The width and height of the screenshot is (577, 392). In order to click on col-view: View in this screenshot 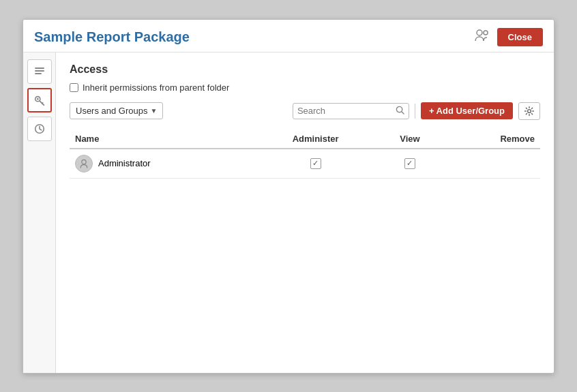, I will do `click(409, 139)`.